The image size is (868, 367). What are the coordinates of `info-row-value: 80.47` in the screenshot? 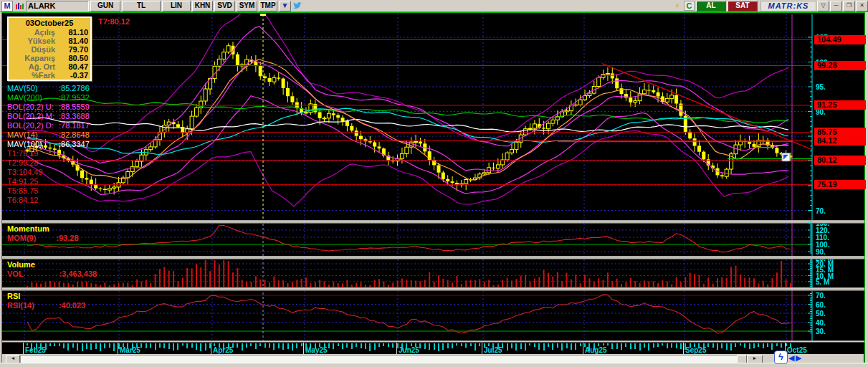 It's located at (75, 67).